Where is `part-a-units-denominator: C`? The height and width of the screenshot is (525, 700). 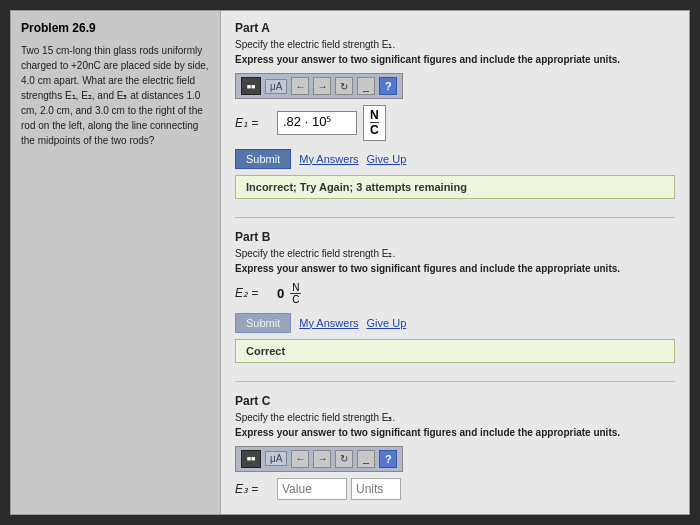 part-a-units-denominator: C is located at coordinates (374, 130).